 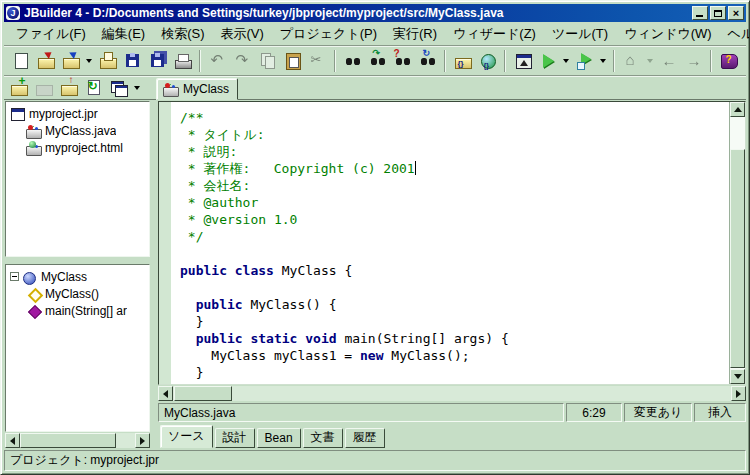 I want to click on tab-item: ソース, so click(x=186, y=436).